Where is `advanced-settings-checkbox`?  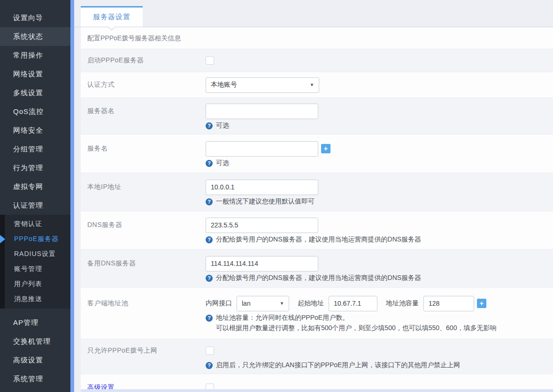 advanced-settings-checkbox is located at coordinates (210, 386).